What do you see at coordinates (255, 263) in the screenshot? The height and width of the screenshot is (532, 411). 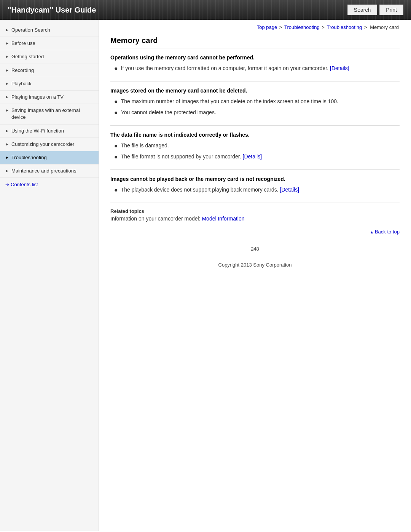 I see `footer: Copyright 2013 Sony Corporation` at bounding box center [255, 263].